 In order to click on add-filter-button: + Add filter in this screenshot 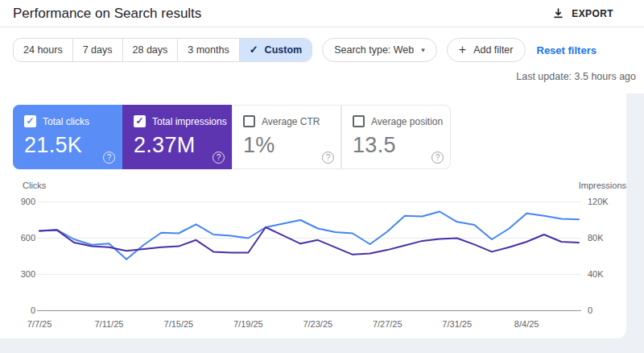, I will do `click(486, 50)`.